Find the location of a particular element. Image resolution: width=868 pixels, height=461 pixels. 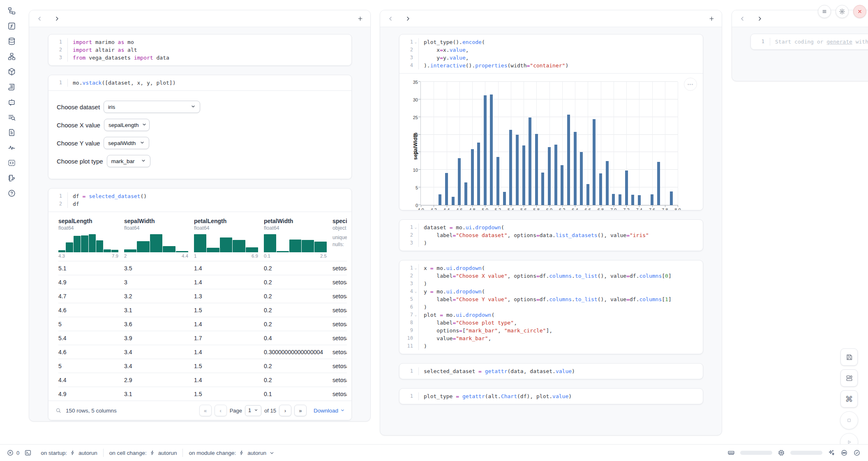

table-row: 4.63.11.50.2setosa is located at coordinates (203, 310).